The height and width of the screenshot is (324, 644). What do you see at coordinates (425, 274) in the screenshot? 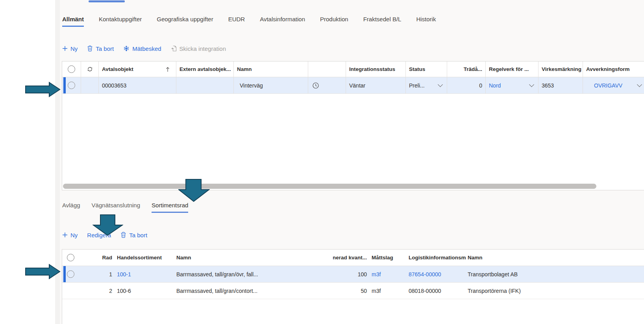
I see `logistik-link: 87654-00000` at bounding box center [425, 274].